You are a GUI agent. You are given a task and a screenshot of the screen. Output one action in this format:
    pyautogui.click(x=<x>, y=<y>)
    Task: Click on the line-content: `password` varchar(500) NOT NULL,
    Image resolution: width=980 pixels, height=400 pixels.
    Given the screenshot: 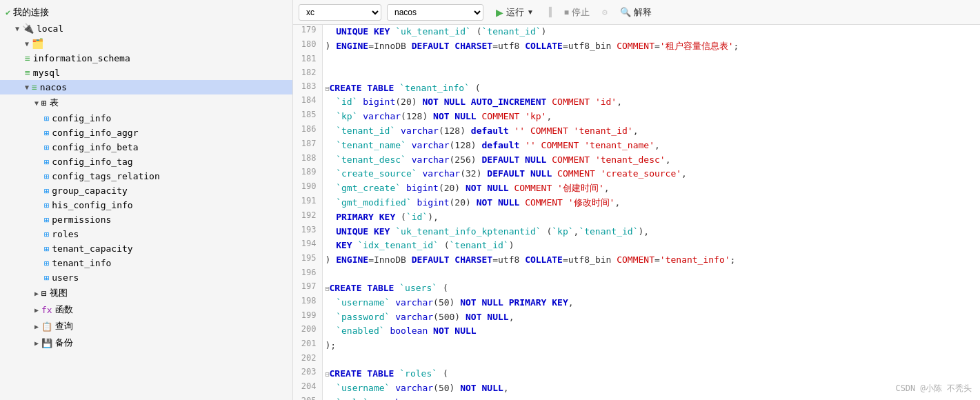 What is the action you would take?
    pyautogui.click(x=651, y=317)
    